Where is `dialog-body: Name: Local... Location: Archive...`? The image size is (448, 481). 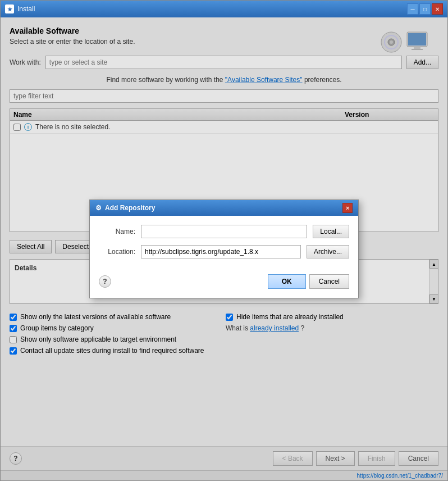
dialog-body: Name: Local... Location: Archive... is located at coordinates (224, 245).